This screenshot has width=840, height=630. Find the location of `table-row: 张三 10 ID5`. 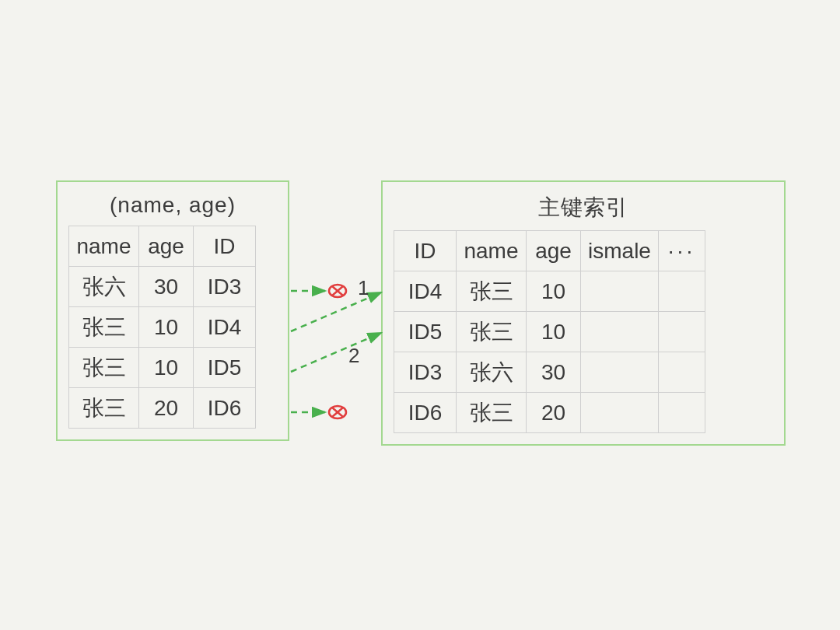

table-row: 张三 10 ID5 is located at coordinates (163, 368).